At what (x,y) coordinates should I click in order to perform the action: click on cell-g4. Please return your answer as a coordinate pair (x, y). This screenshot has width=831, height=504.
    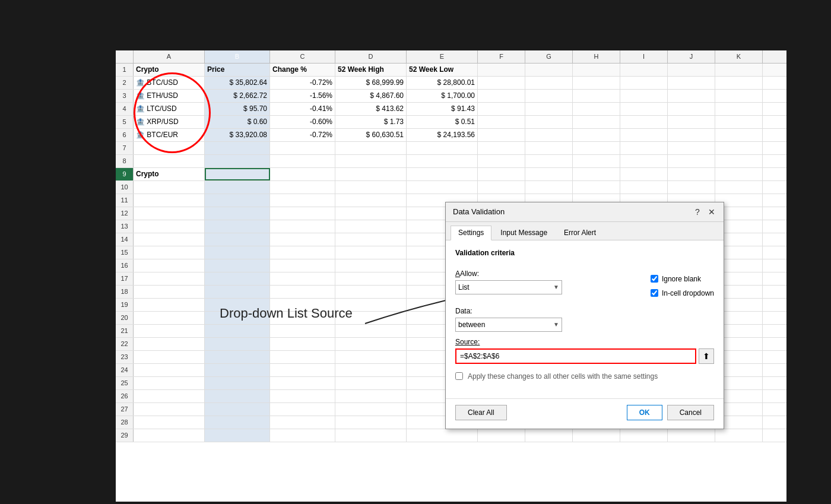
    Looking at the image, I should click on (549, 109).